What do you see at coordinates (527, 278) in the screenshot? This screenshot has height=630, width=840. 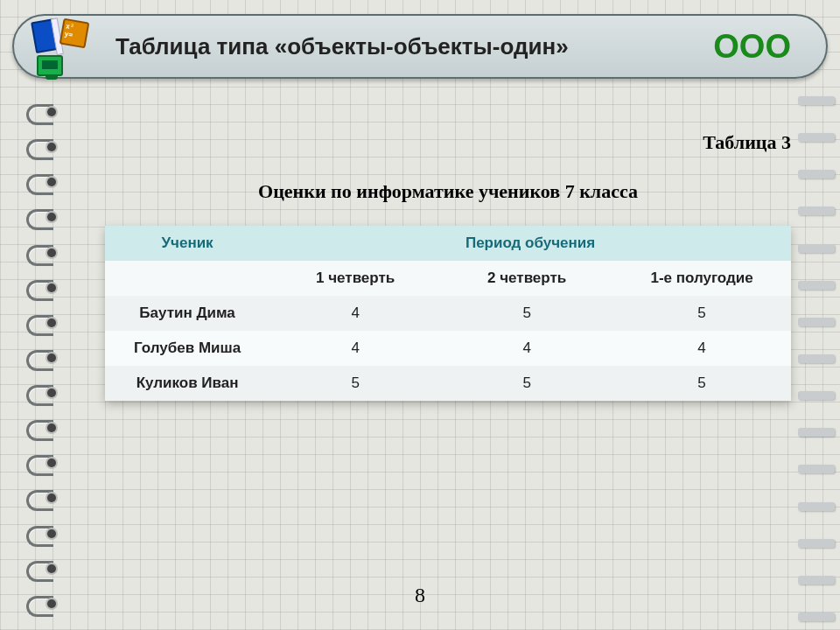 I see `col-q2: 2 четверть` at bounding box center [527, 278].